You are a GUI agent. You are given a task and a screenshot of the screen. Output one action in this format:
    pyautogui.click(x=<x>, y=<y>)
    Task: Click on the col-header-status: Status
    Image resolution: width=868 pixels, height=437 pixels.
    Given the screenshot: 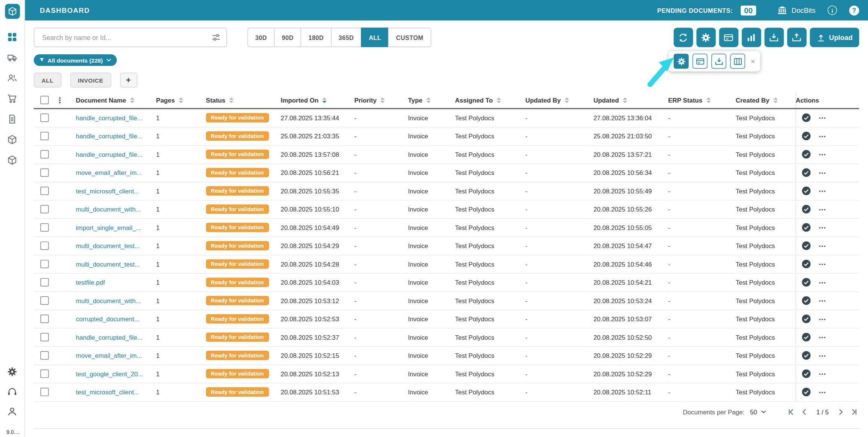 What is the action you would take?
    pyautogui.click(x=243, y=100)
    